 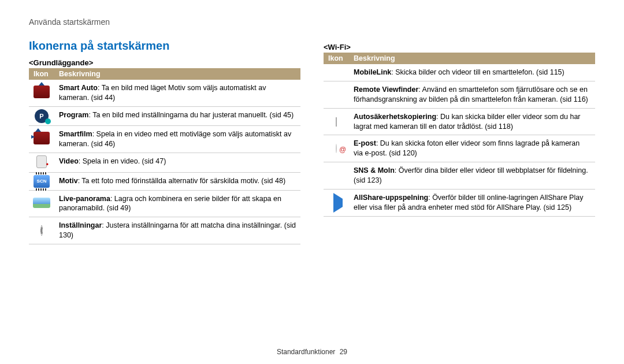 I want to click on page-footer: Standardfunktioner 29, so click(x=312, y=352).